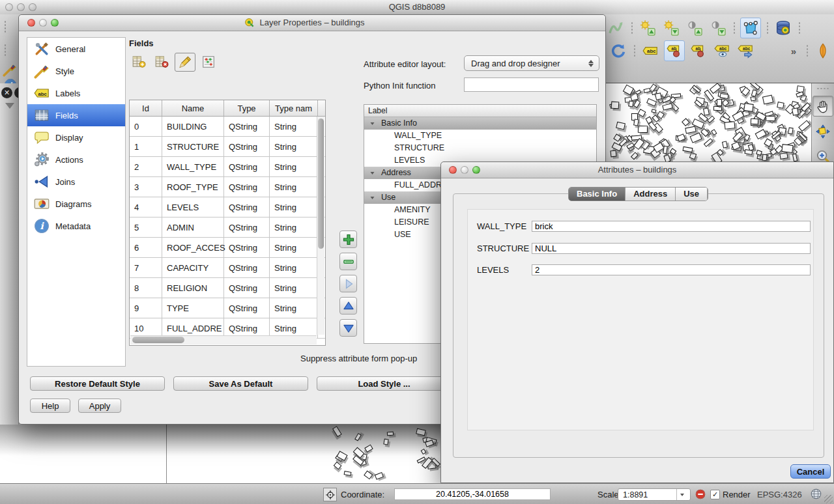 Image resolution: width=834 pixels, height=504 pixels. What do you see at coordinates (751, 28) in the screenshot?
I see `node-tool-button` at bounding box center [751, 28].